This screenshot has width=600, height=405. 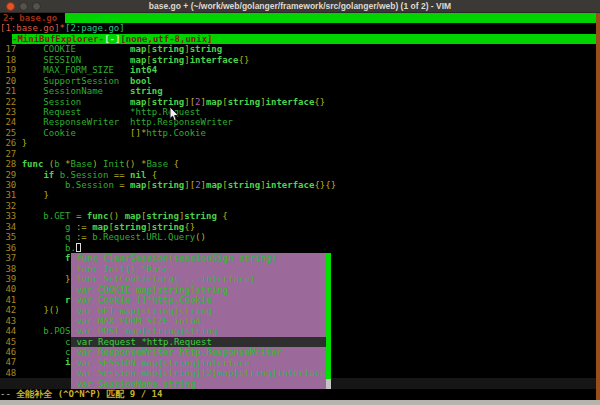 I want to click on code-token: []*, so click(x=138, y=133).